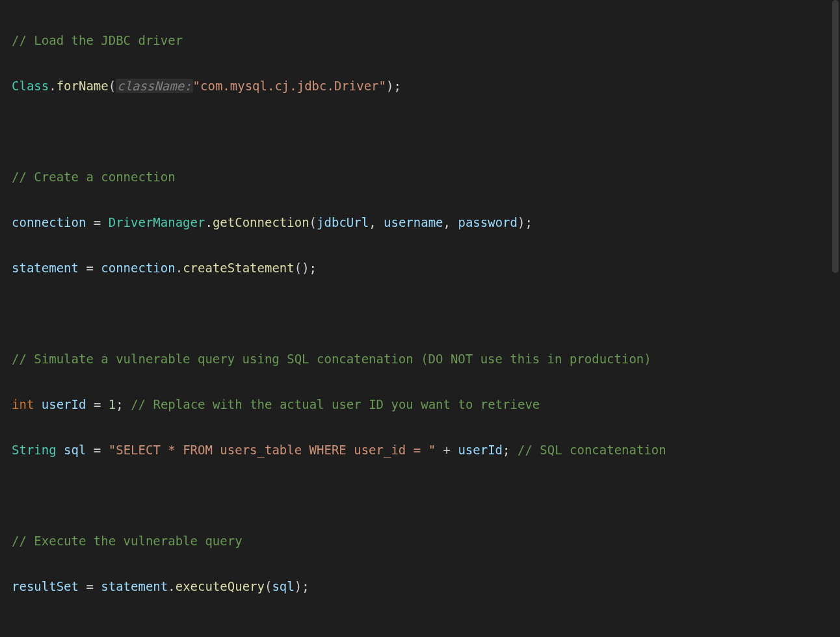  Describe the element at coordinates (413, 222) in the screenshot. I see `variable: username` at that location.